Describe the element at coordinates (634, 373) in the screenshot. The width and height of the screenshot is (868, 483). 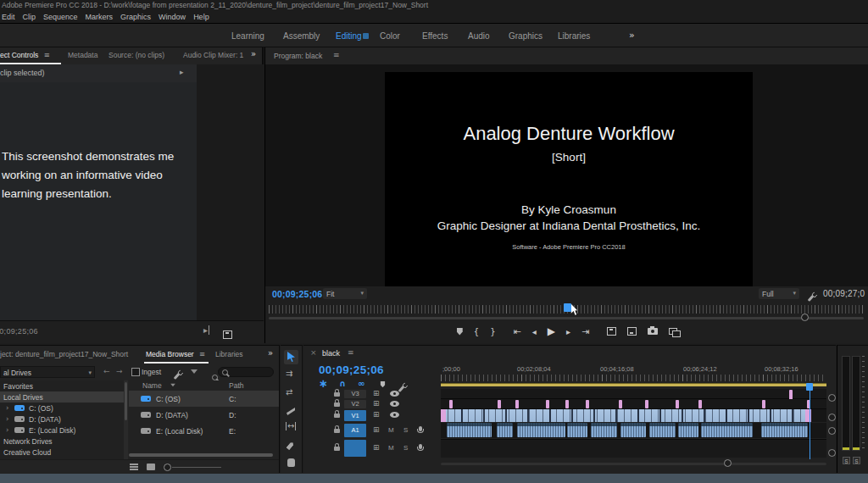
I see `timeline-ruler: ;00;00 00;02;08;04 00;04;16;08 00;06;24;…` at that location.